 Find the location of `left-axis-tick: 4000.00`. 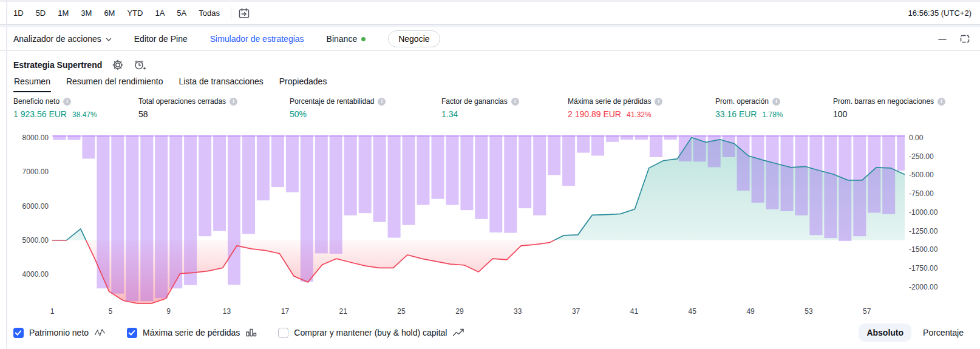

left-axis-tick: 4000.00 is located at coordinates (24, 274).